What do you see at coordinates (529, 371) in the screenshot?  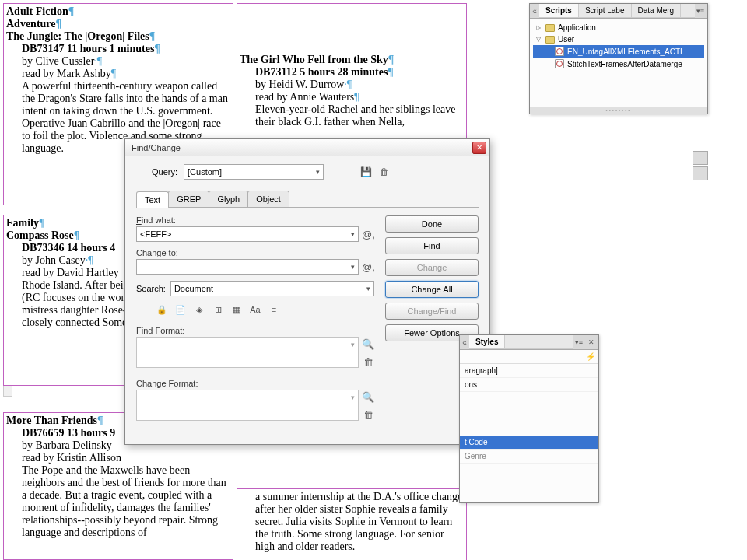 I see `style-item: aragraph]` at bounding box center [529, 371].